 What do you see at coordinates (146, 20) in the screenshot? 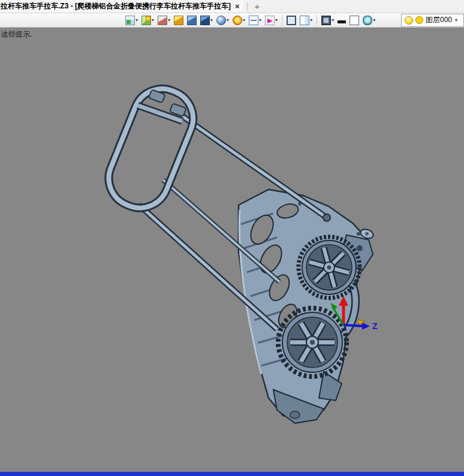
I see `appearance-icon-glyph` at bounding box center [146, 20].